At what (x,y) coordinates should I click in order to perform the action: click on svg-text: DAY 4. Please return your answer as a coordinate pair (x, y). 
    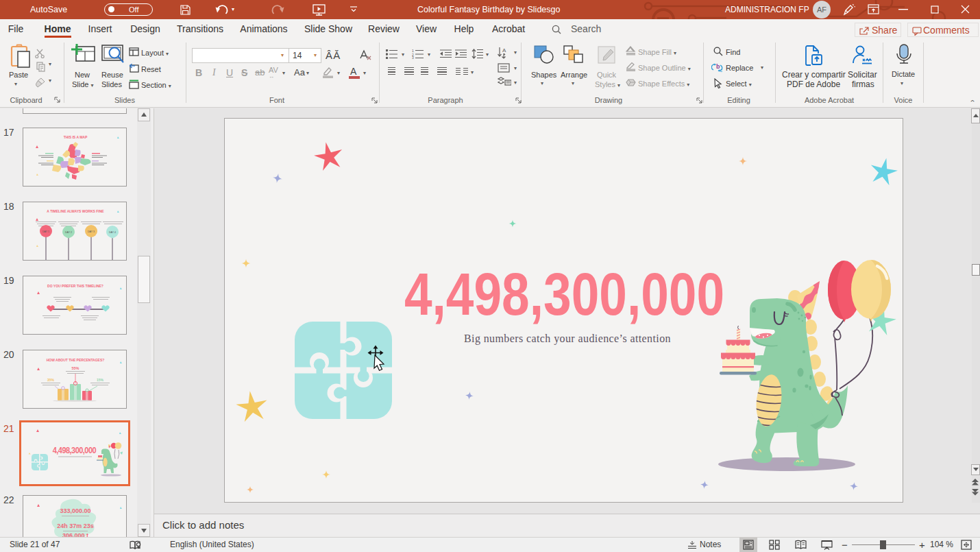
    Looking at the image, I should click on (112, 232).